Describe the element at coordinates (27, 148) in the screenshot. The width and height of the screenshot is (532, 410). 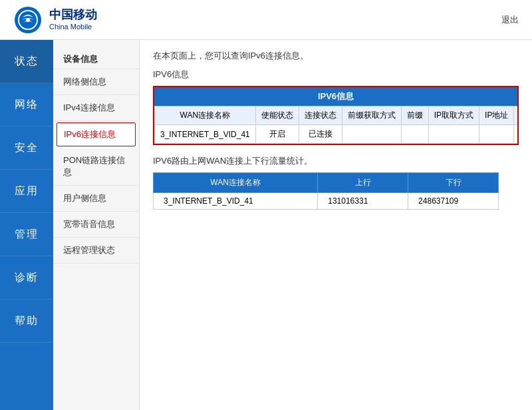
I see `sidebar-item-security: 安全` at that location.